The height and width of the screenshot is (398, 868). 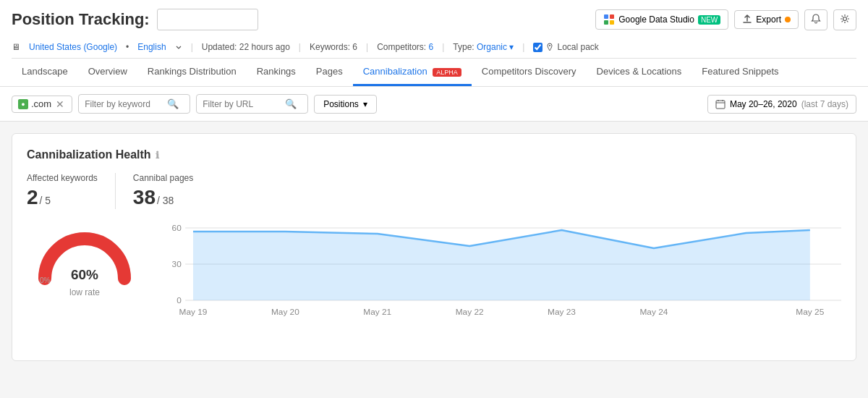 What do you see at coordinates (365, 104) in the screenshot?
I see `chevron-down-icon: ▾` at bounding box center [365, 104].